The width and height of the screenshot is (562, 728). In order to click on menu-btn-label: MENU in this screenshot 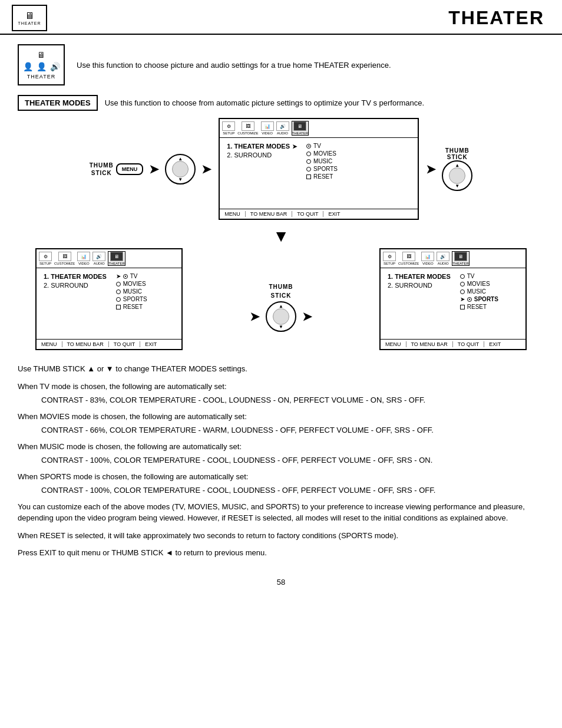, I will do `click(130, 169)`.